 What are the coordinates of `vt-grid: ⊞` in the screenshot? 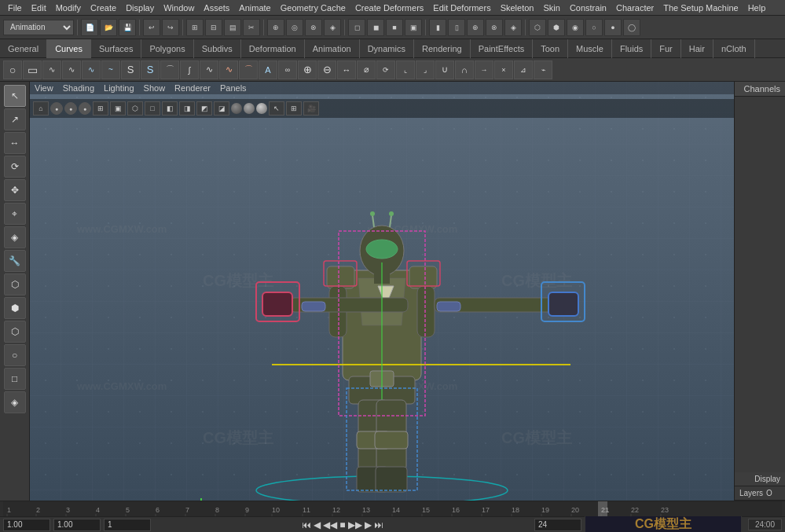 It's located at (294, 108).